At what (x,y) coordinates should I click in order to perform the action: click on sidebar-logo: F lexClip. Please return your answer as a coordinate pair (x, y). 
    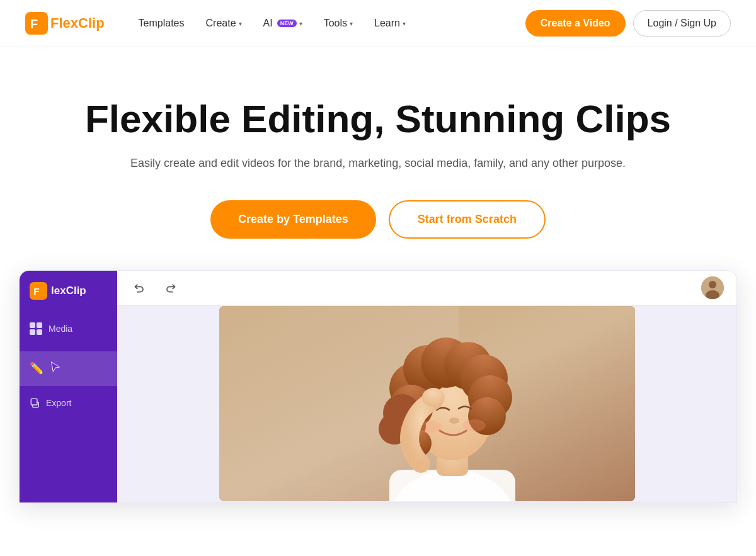
    Looking at the image, I should click on (68, 291).